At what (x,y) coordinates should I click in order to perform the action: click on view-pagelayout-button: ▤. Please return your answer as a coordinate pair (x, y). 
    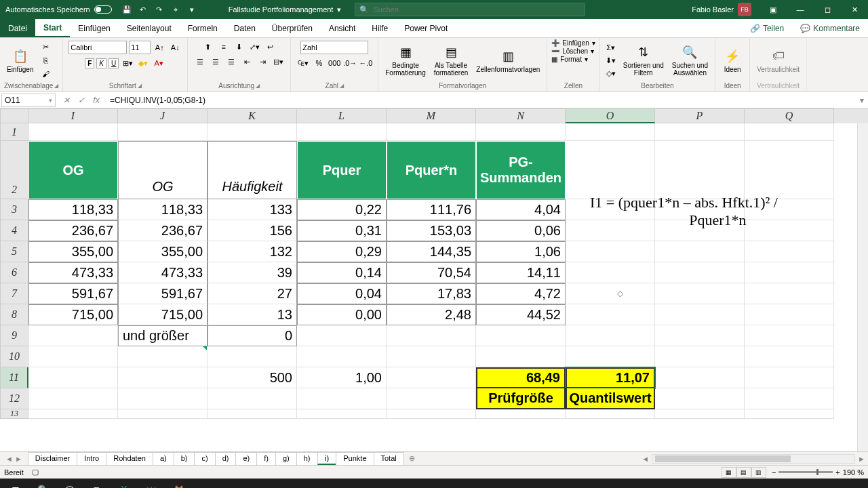
    Looking at the image, I should click on (744, 472).